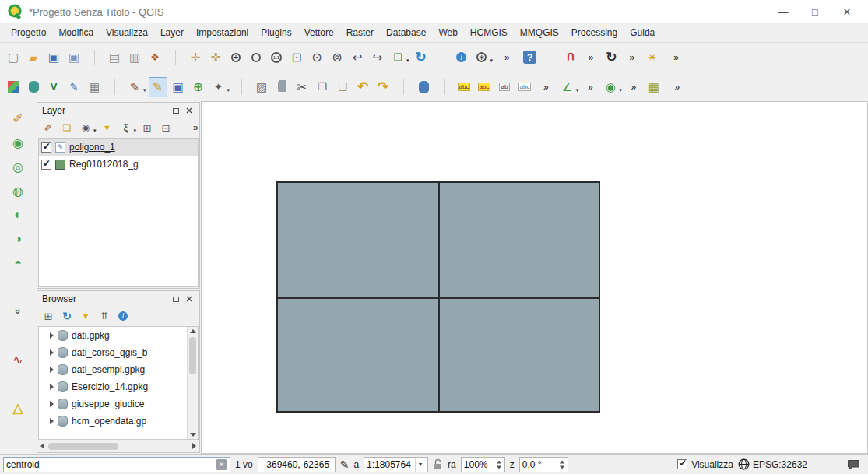 The width and height of the screenshot is (868, 474). What do you see at coordinates (127, 33) in the screenshot?
I see `menu-visualizza: Visualizza` at bounding box center [127, 33].